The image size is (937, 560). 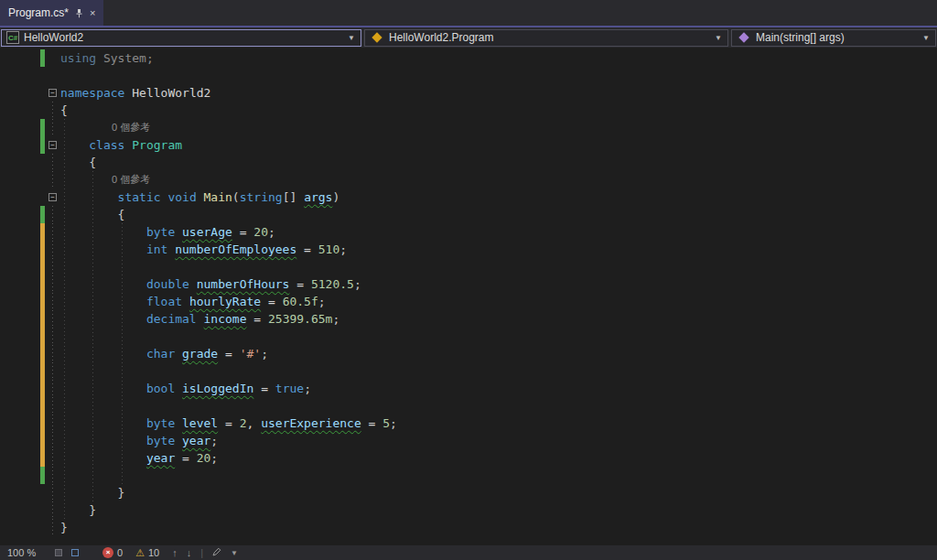 I want to click on code-token: [], so click(x=293, y=198).